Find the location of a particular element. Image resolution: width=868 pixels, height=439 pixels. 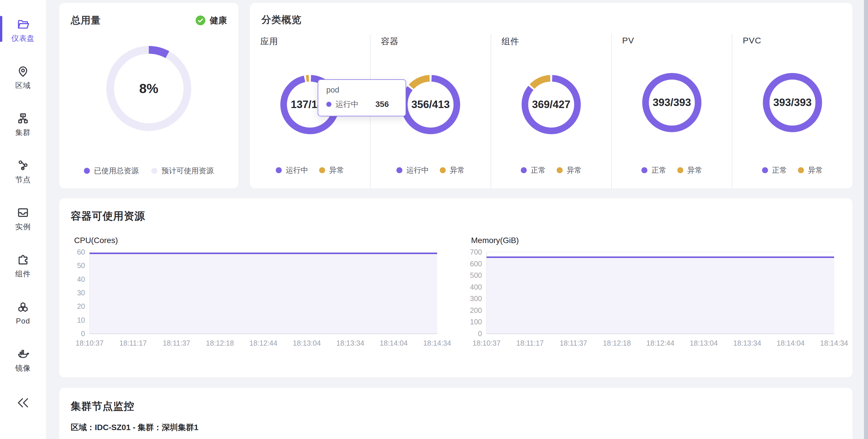

overview-column-title: 应用 is located at coordinates (315, 42).